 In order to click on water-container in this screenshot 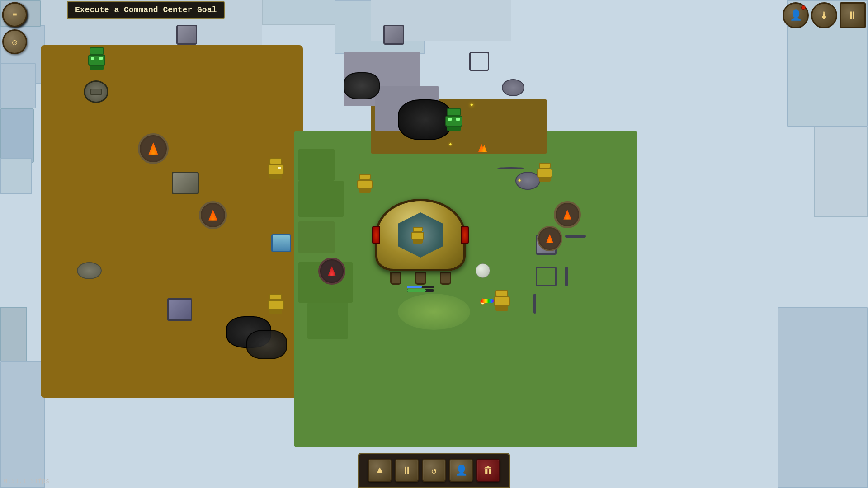, I will do `click(281, 243)`.